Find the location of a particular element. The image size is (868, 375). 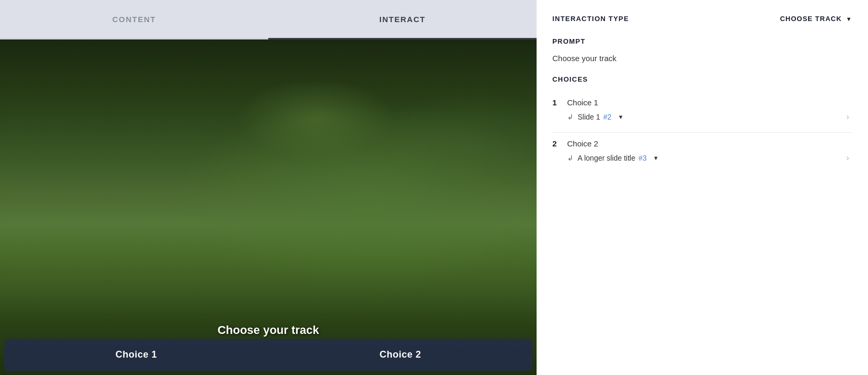

choices-bar: Choice 1 Choice 2 is located at coordinates (268, 355).